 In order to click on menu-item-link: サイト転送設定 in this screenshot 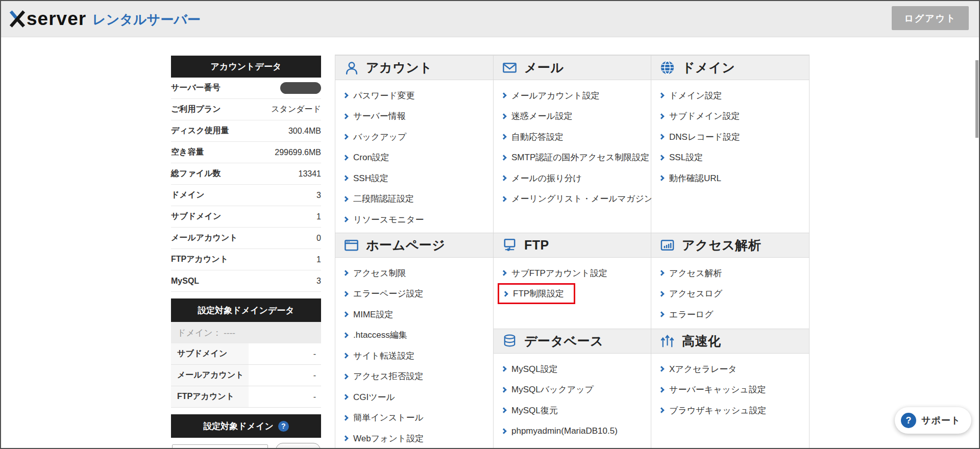, I will do `click(419, 356)`.